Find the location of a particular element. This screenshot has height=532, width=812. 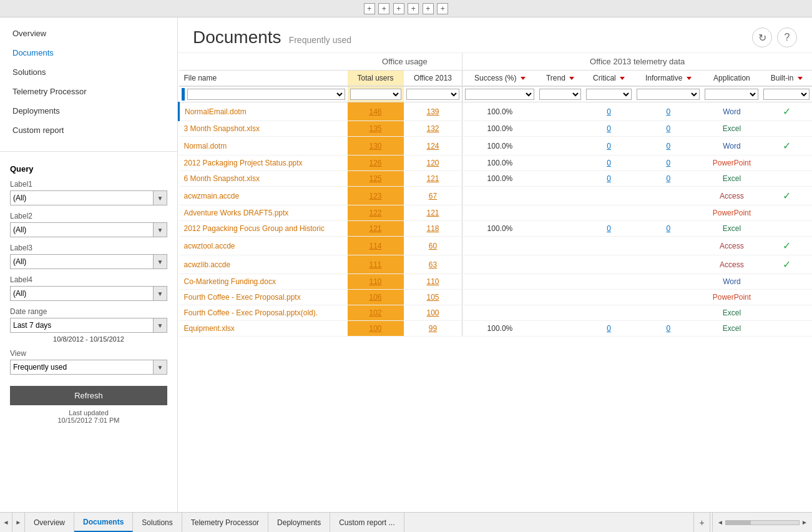

file-name-cell: 2012 Pagacking Focus Group and Historic is located at coordinates (263, 229).